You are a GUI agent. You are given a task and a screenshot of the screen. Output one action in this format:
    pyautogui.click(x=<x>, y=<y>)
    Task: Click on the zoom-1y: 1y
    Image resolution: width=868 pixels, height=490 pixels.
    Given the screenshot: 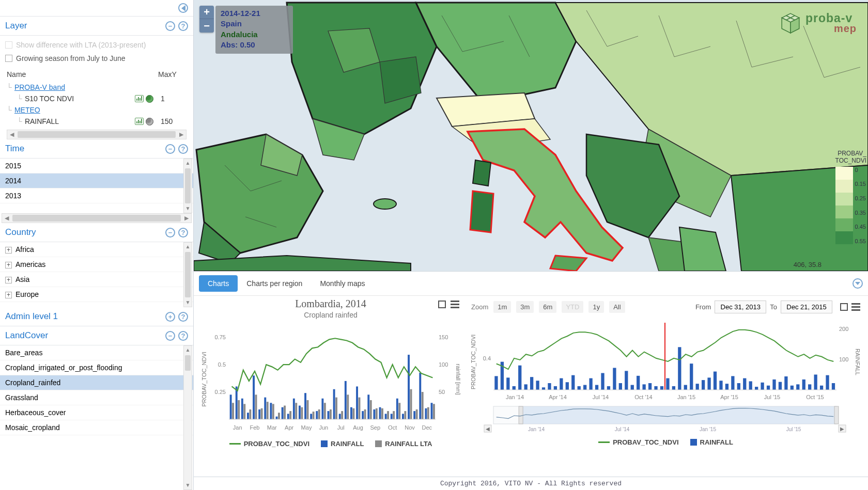 What is the action you would take?
    pyautogui.click(x=596, y=307)
    